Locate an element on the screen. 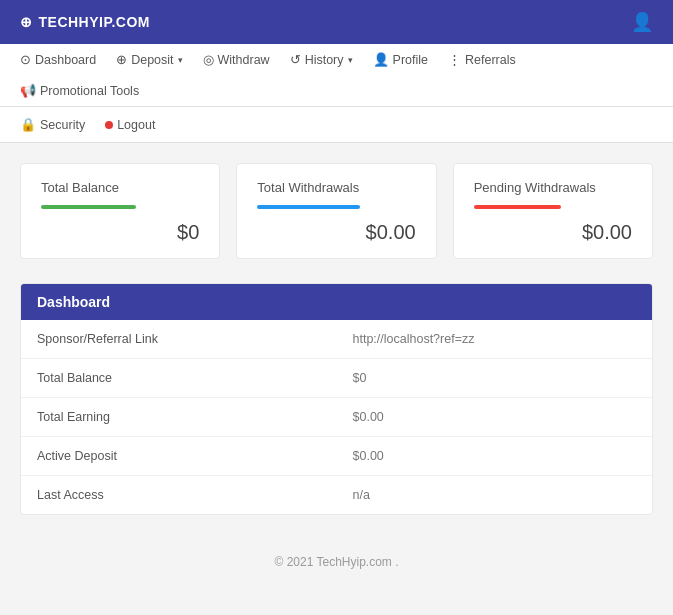 The width and height of the screenshot is (673, 615). security-icon: 🔒 is located at coordinates (28, 124).